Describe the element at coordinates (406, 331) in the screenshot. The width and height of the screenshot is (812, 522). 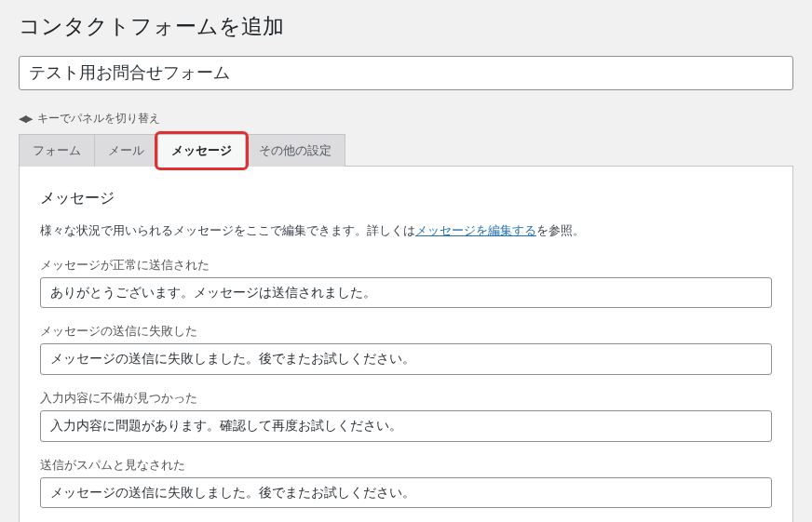
I see `message-field-label: メッセージの送信に失敗した` at that location.